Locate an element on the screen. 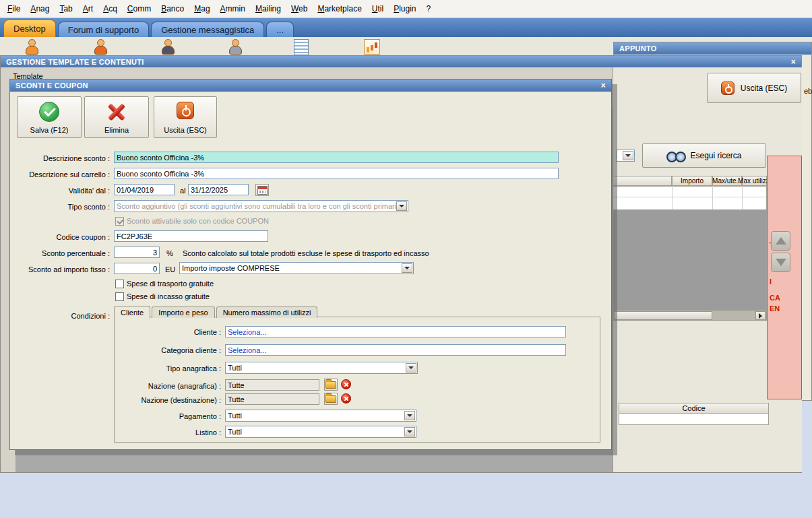  cliente-input: Seleziona... is located at coordinates (396, 331).